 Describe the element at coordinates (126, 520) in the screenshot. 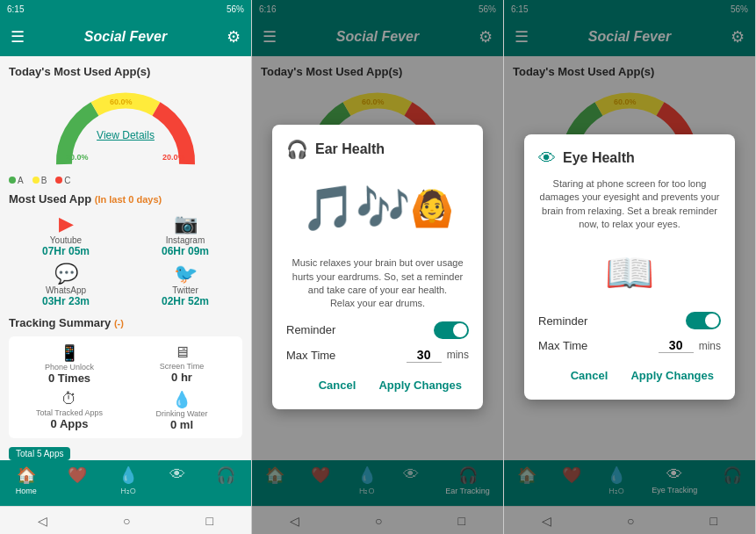

I see `android-nav-1: ◁ ○ □` at that location.